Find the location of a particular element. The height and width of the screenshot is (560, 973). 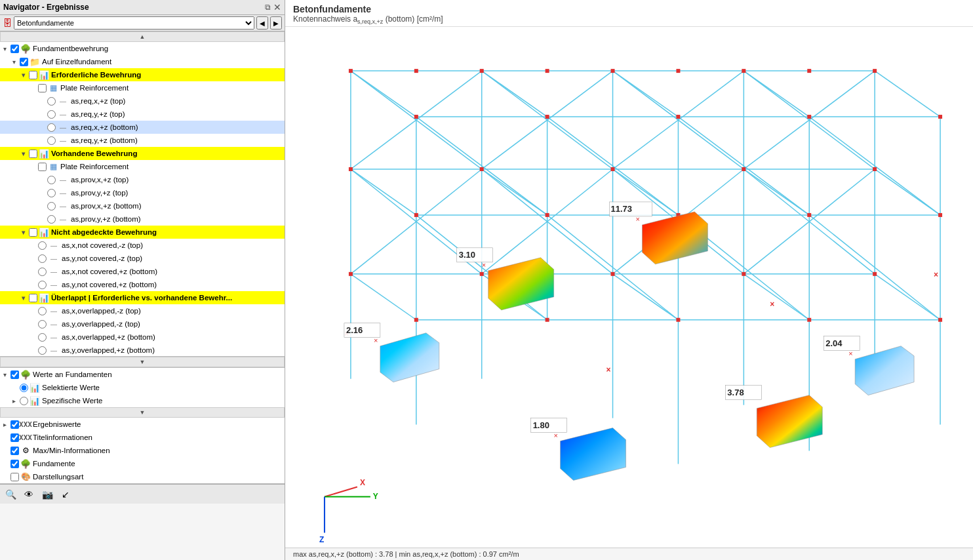

nav-fwd-btn: ▶ is located at coordinates (276, 23).